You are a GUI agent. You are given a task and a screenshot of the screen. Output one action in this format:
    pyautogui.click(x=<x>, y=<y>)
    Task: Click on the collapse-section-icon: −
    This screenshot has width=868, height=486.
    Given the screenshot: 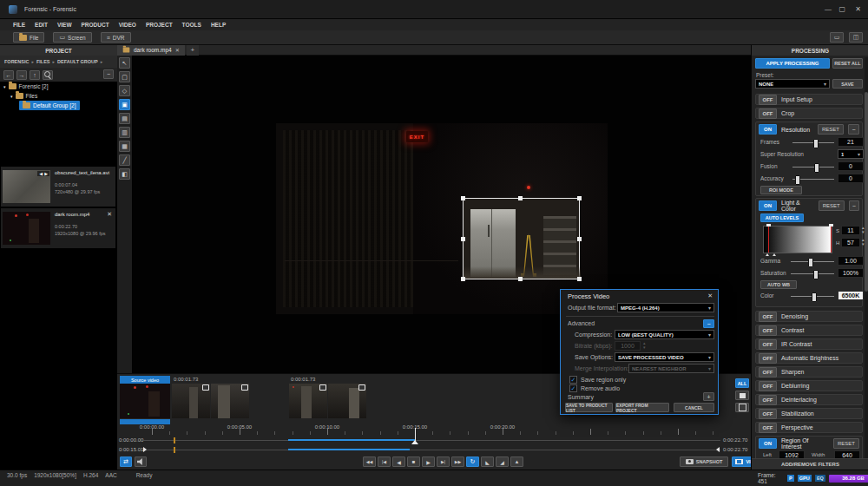 What is the action you would take?
    pyautogui.click(x=854, y=129)
    